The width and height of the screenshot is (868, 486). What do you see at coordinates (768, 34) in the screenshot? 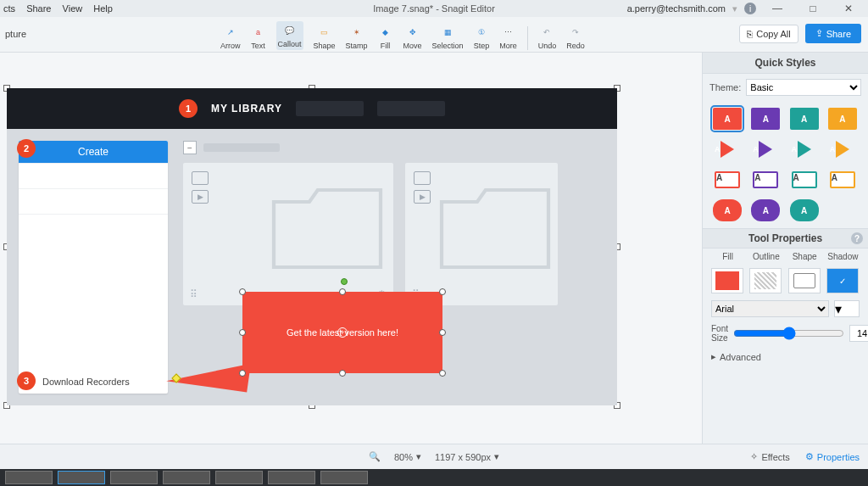
I see `copy-all-button: ⎘Copy All` at bounding box center [768, 34].